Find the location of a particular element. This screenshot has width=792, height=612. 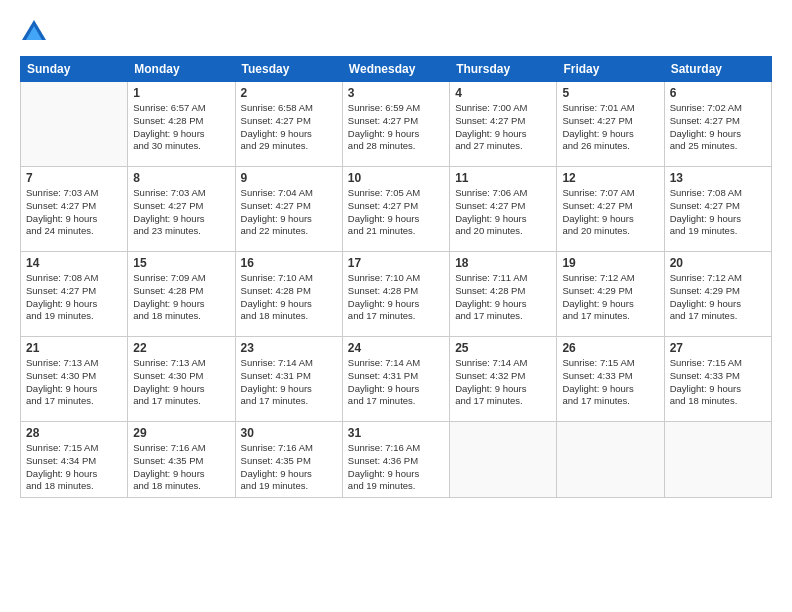

day-number: 21 is located at coordinates (74, 348).